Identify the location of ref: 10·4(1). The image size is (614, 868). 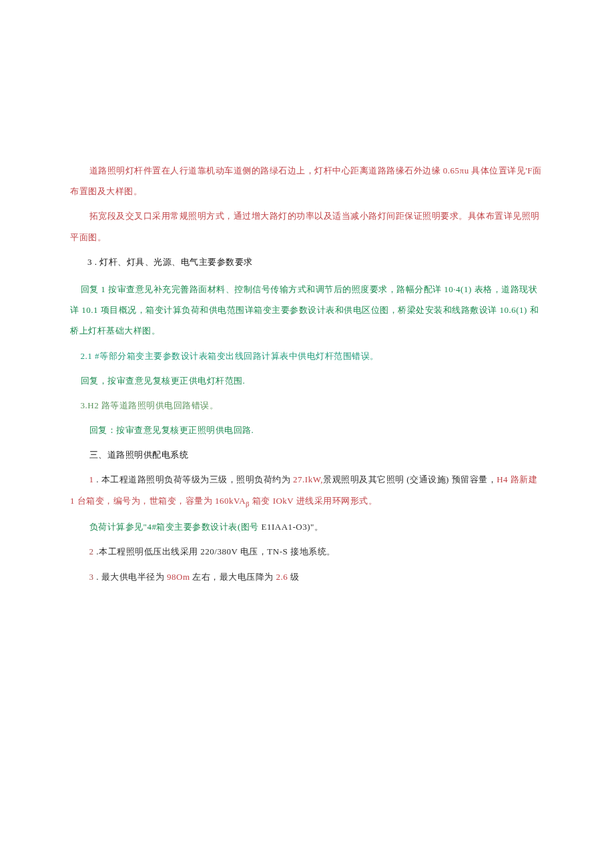
(458, 290).